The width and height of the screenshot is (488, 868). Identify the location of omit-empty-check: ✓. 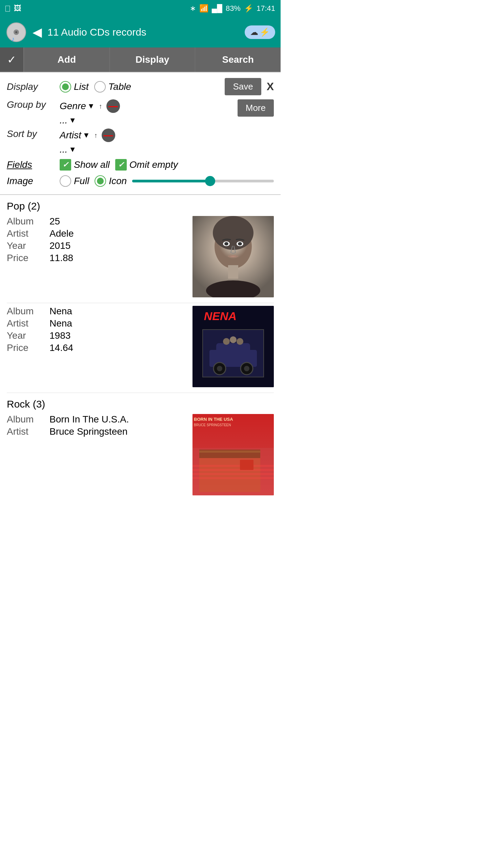
(121, 165).